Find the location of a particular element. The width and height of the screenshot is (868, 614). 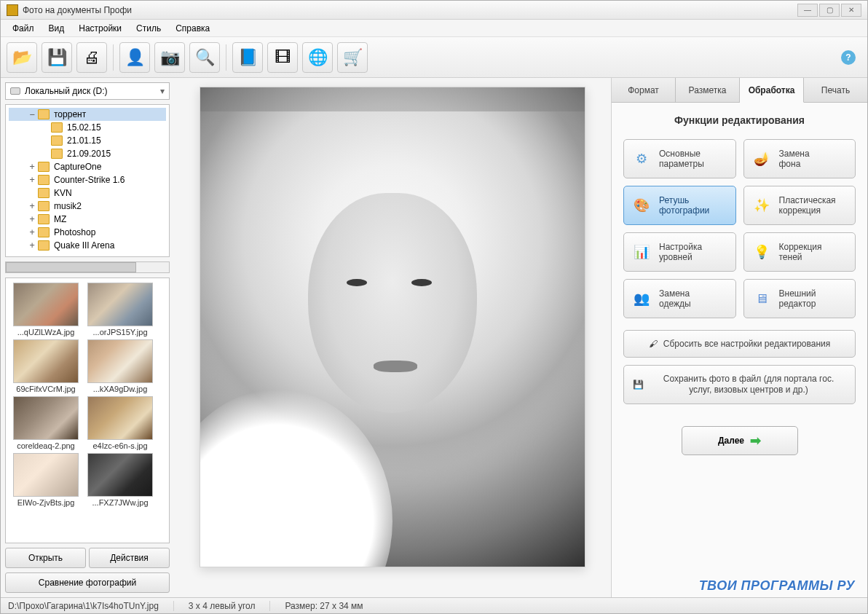

thumbnail-image is located at coordinates (120, 304).